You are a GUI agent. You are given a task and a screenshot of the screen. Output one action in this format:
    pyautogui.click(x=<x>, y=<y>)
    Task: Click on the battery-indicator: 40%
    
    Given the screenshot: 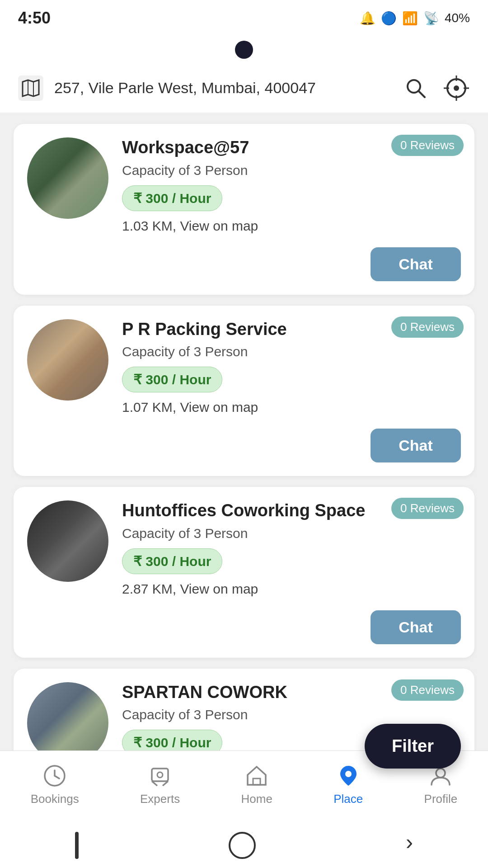 What is the action you would take?
    pyautogui.click(x=457, y=18)
    